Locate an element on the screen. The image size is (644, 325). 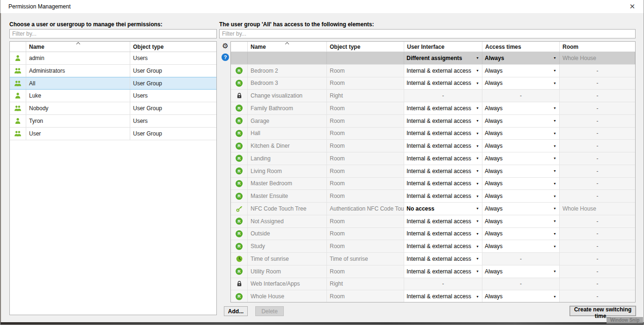
permission-row: RKitchen & DinerRoomInternal & external … is located at coordinates (433, 146).